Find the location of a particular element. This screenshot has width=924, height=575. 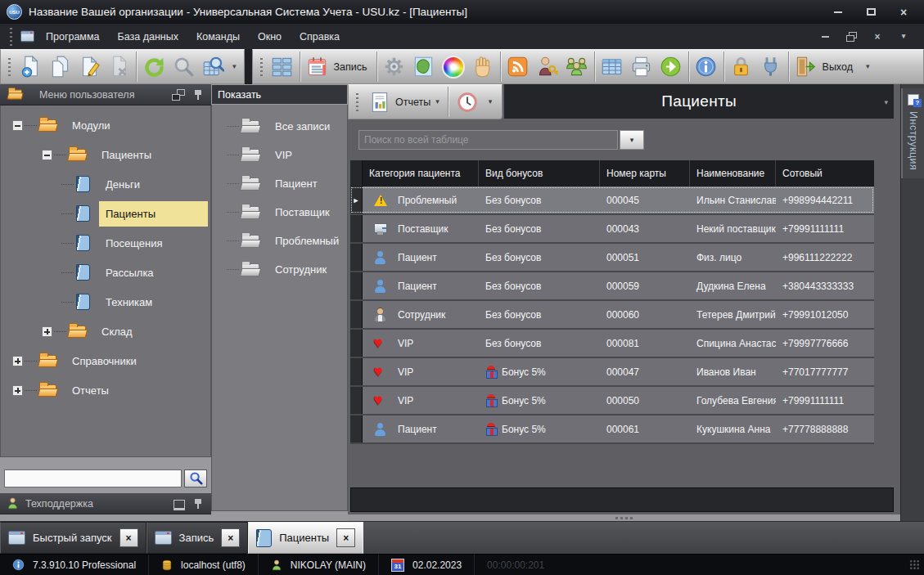

table-row: Пациент Бонус 5% 000061 Кукушкина Анна +… is located at coordinates (612, 429).